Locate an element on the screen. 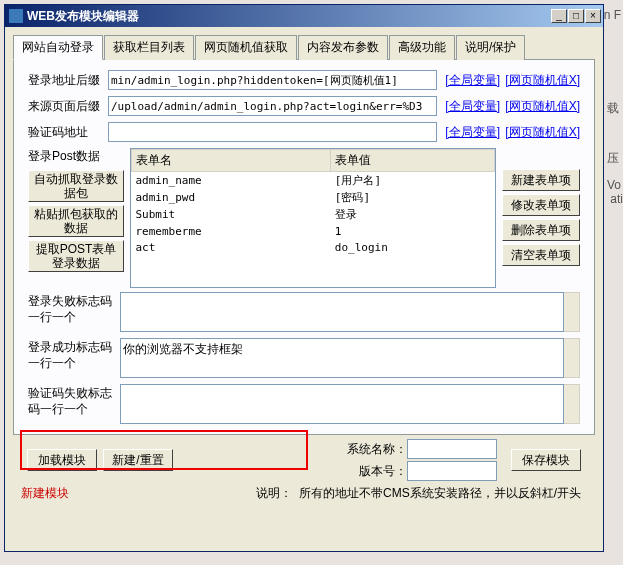 The width and height of the screenshot is (623, 565). bg-text: Vo is located at coordinates (614, 185).